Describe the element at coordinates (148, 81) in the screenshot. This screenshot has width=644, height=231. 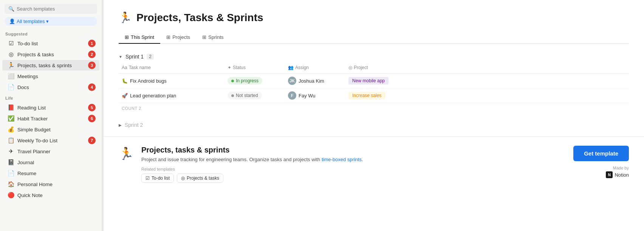
I see `task-name: Fix Android bugs` at that location.